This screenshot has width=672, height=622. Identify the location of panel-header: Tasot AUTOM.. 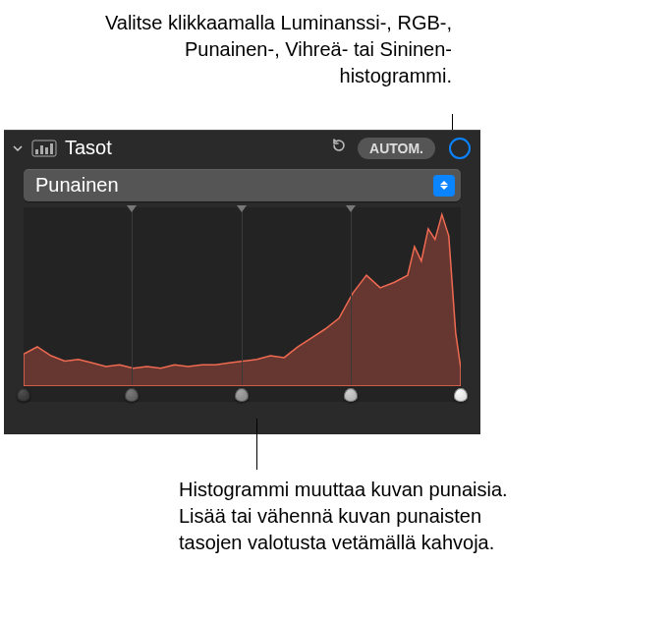
(242, 147).